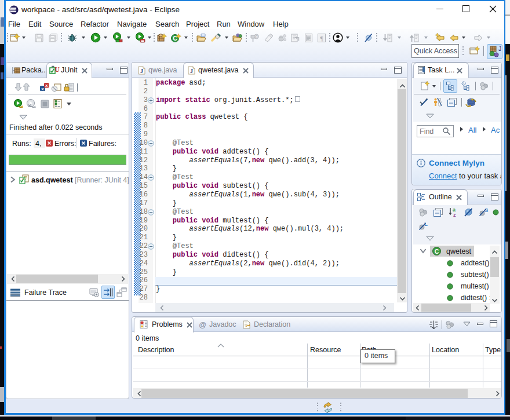 This screenshot has height=420, width=510. Describe the element at coordinates (454, 215) in the screenshot. I see `svg-text: z` at that location.